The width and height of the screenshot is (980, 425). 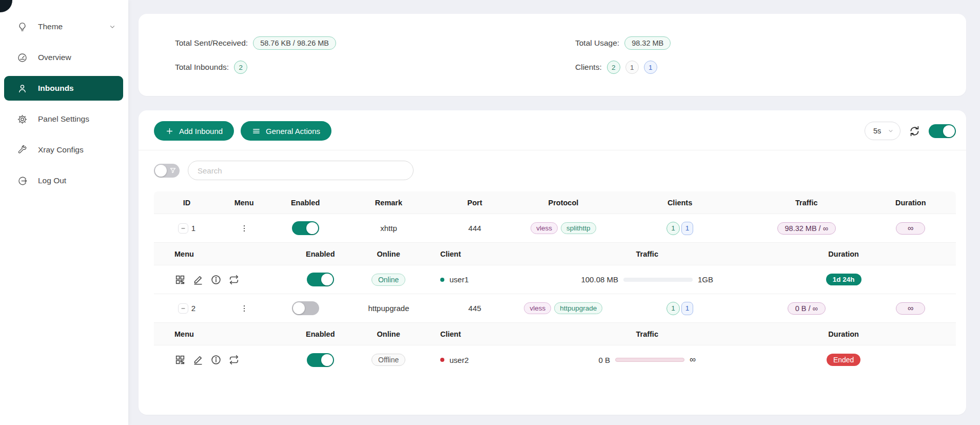 What do you see at coordinates (883, 131) in the screenshot?
I see `refresh-interval-select: 5s` at bounding box center [883, 131].